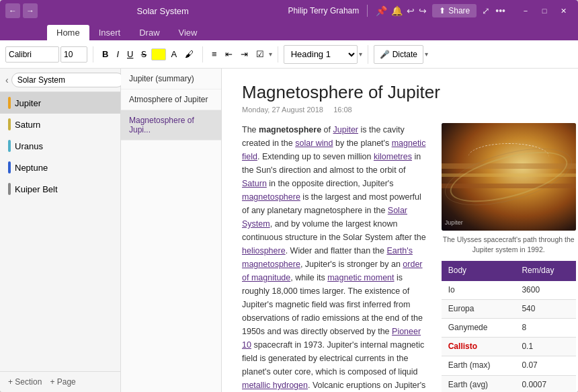 This screenshot has width=578, height=392. I want to click on tab-draw: Draw, so click(149, 32).